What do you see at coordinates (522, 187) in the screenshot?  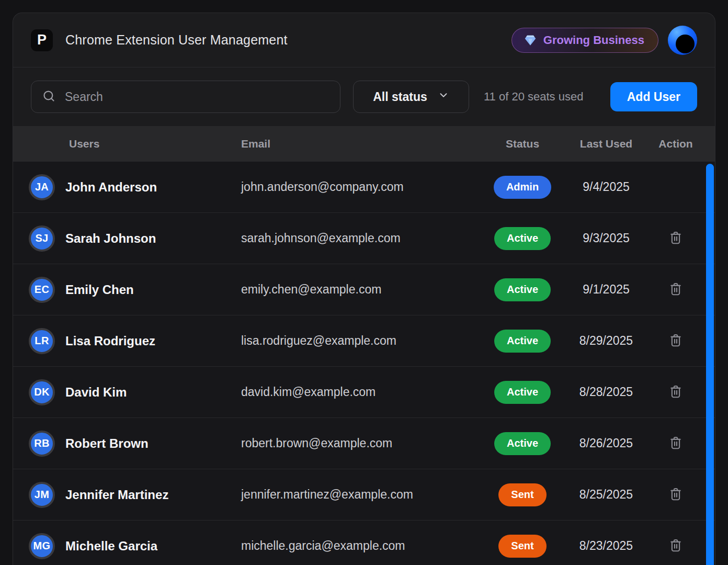 I see `status-cell: Admin` at bounding box center [522, 187].